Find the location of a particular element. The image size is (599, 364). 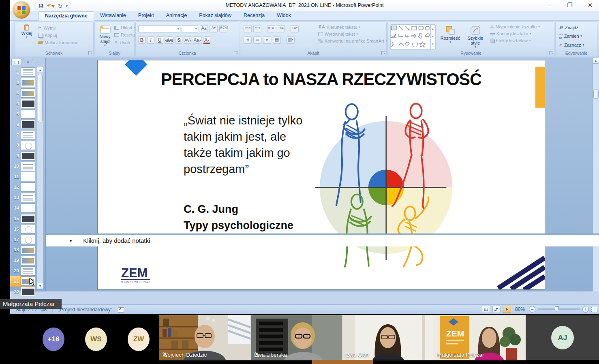

zoom-out-button: − is located at coordinates (532, 309).